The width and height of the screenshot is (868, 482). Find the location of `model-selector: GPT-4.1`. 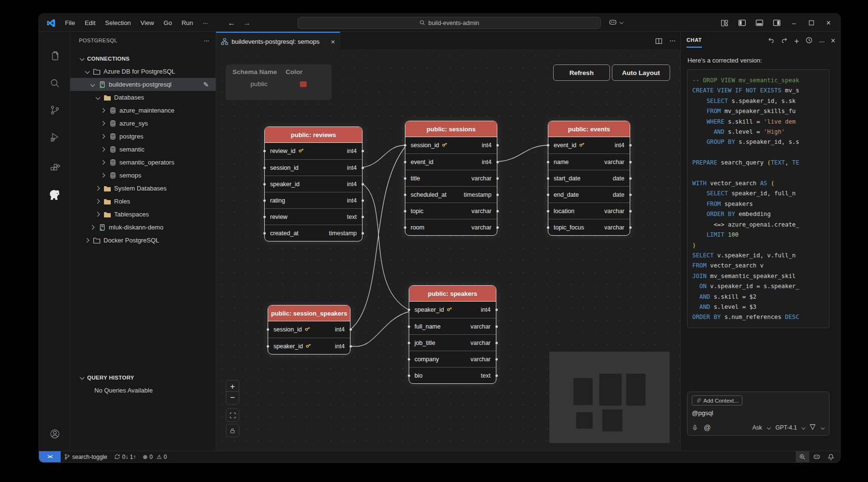

model-selector: GPT-4.1 is located at coordinates (787, 428).